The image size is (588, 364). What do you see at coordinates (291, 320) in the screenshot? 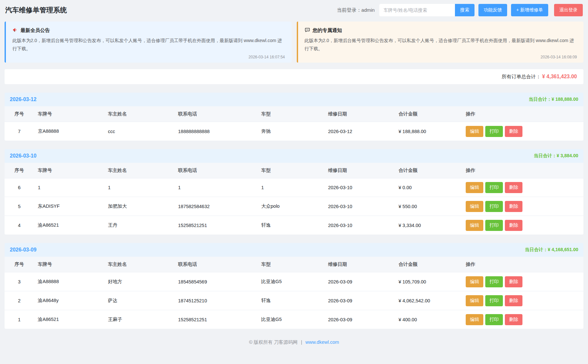
I see `cell-model: 比亚迪G5` at bounding box center [291, 320].